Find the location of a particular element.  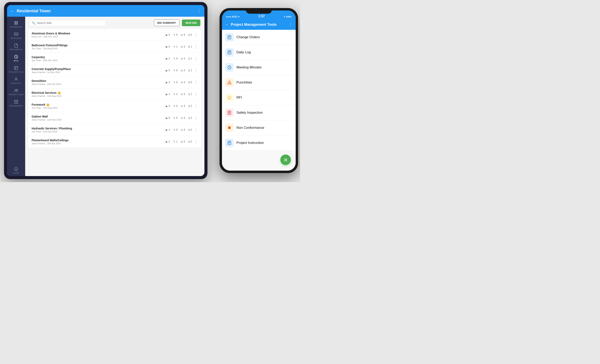

search-container: 🔍 is located at coordinates (67, 23).